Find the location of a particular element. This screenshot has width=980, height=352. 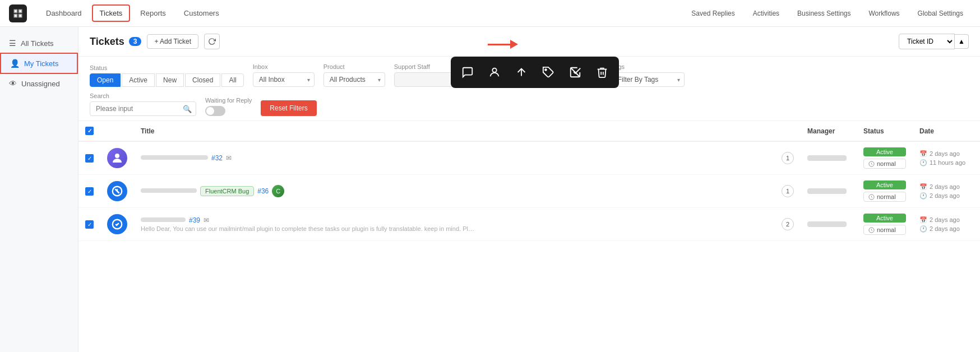

refresh-button is located at coordinates (212, 41).